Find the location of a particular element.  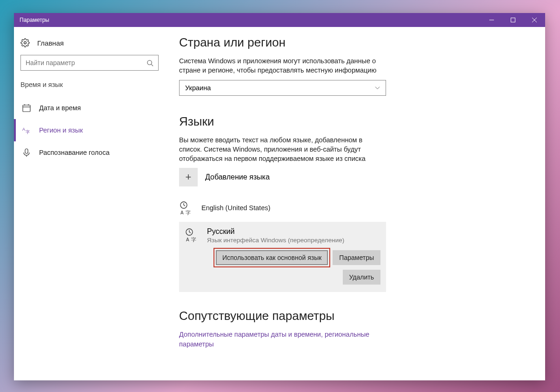

microphone-icon is located at coordinates (27, 153).